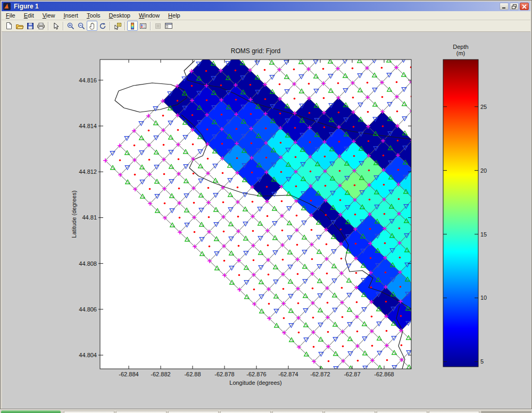 The image size is (532, 413). Describe the element at coordinates (31, 411) in the screenshot. I see `start-button` at that location.